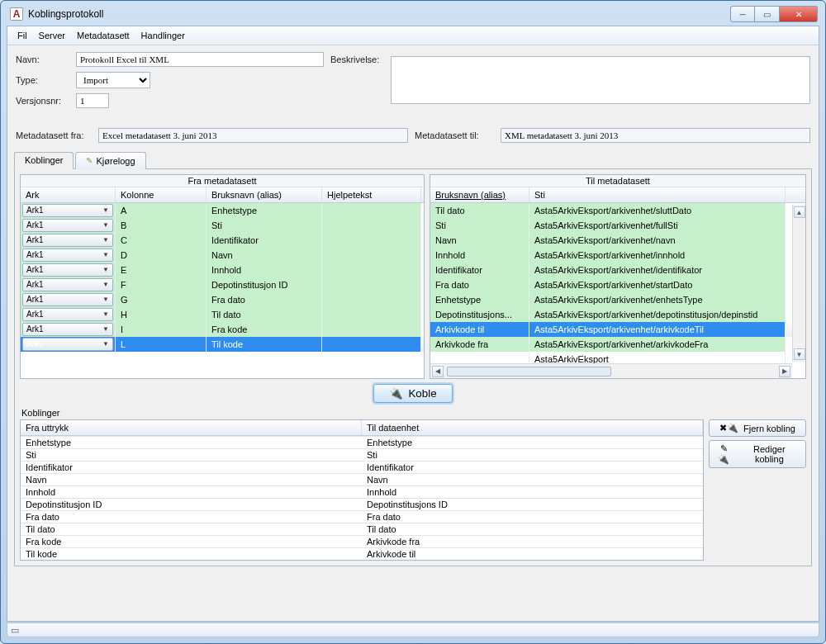  What do you see at coordinates (611, 300) in the screenshot?
I see `right-row: EnhetstypeAsta5ArkivEksport/arkivenhet/e…` at bounding box center [611, 300].